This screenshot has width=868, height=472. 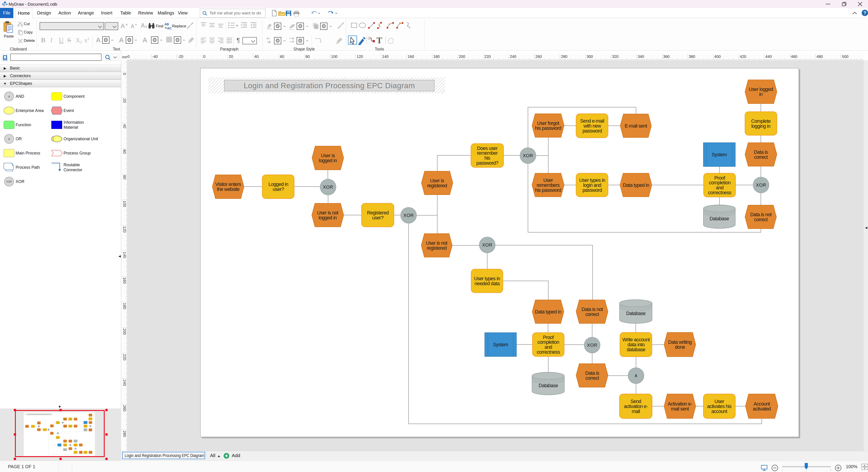 I want to click on svg-text: User logged, so click(x=761, y=89).